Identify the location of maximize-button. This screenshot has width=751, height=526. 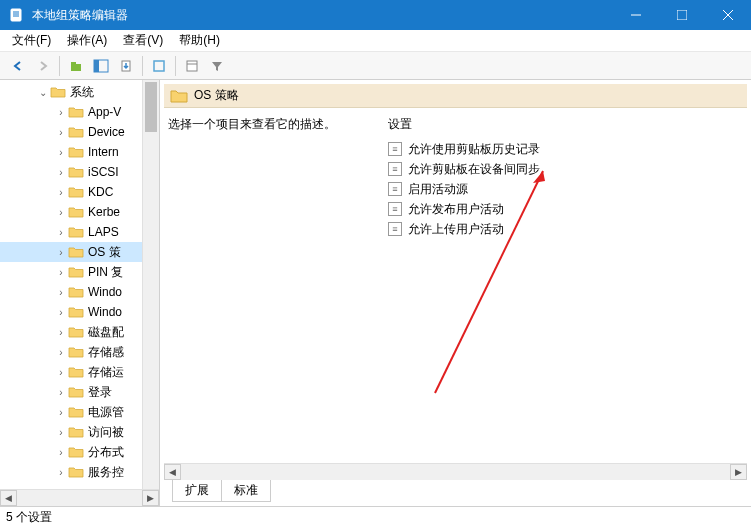
(682, 15).